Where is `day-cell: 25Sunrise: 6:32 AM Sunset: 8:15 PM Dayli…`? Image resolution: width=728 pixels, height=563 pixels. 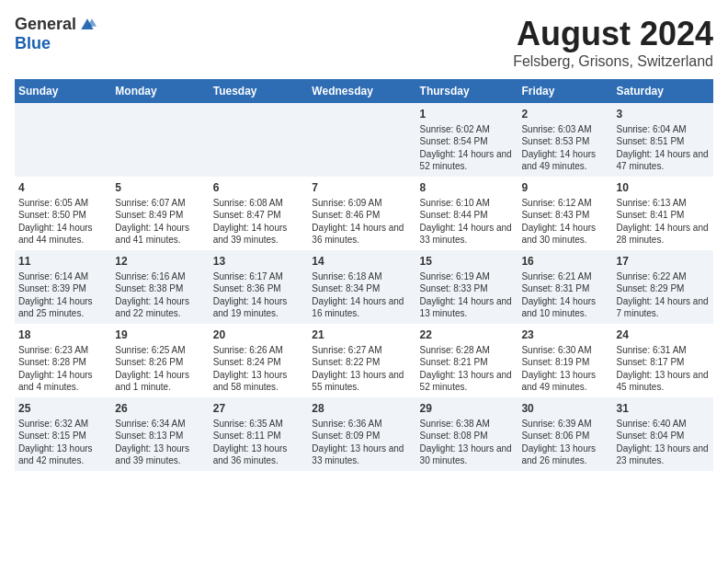
day-cell: 25Sunrise: 6:32 AM Sunset: 8:15 PM Dayli… is located at coordinates (63, 434).